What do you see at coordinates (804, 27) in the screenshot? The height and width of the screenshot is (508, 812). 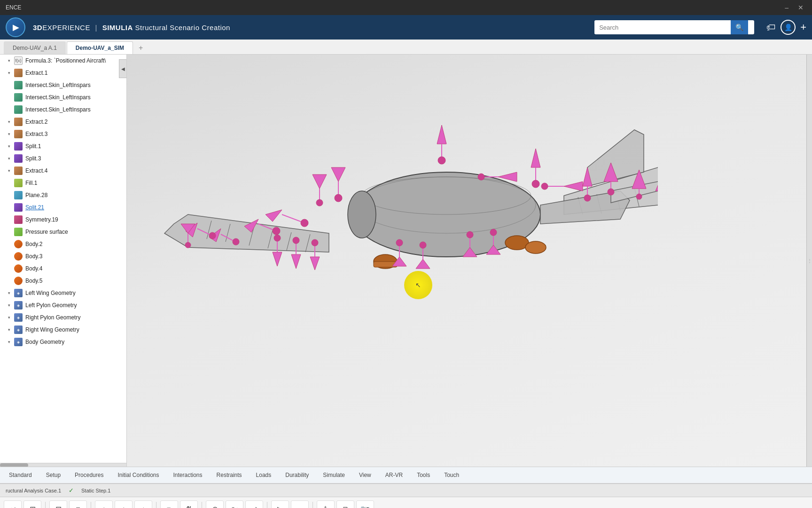 I see `add-icon: +` at bounding box center [804, 27].